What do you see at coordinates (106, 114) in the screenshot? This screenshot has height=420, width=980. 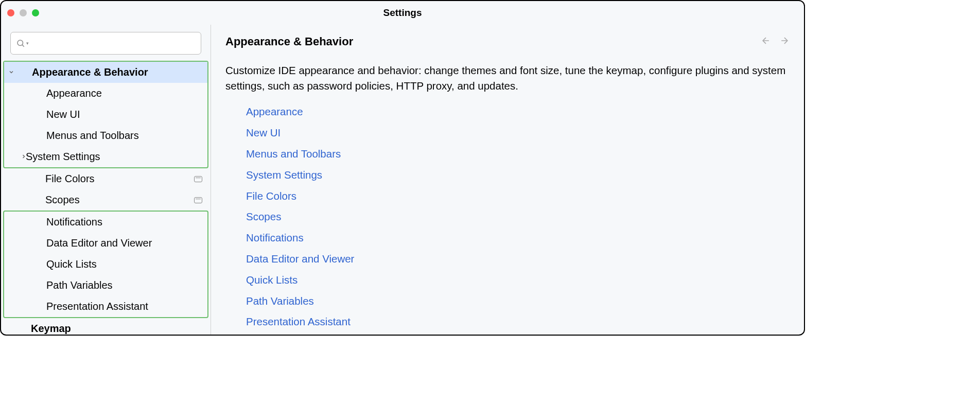 I see `highlight-group-1: Appearance & Behavior · Appearance · New…` at bounding box center [106, 114].